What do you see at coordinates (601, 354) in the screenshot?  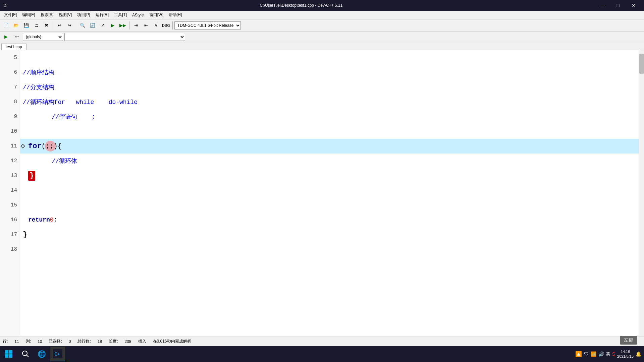 I see `volume-icon: 🔊` at bounding box center [601, 354].